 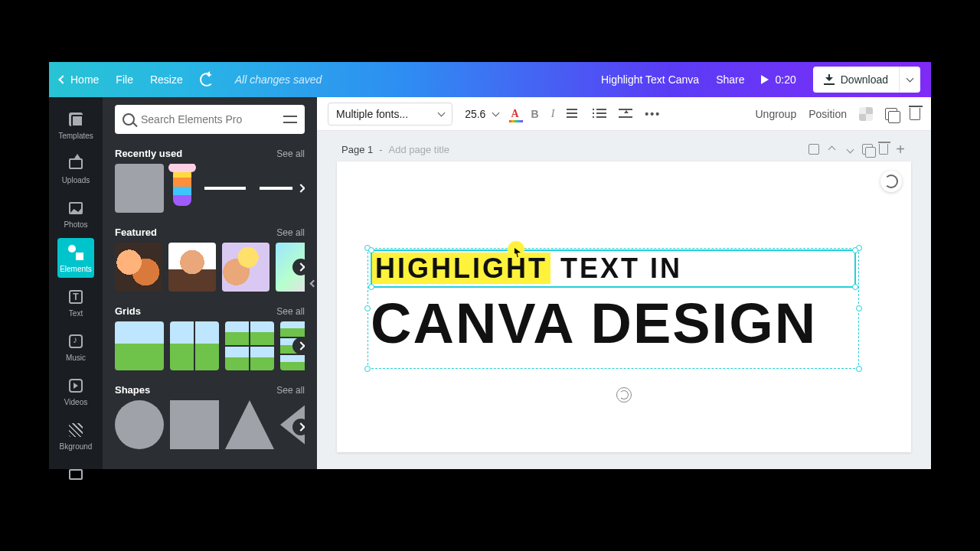 I want to click on font-size-dropdown: 25.6, so click(x=482, y=114).